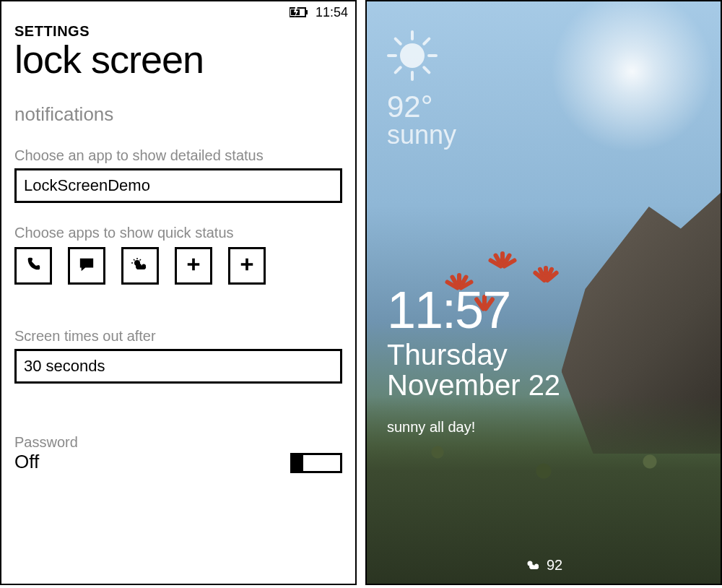 The image size is (722, 588). I want to click on password-label: Password, so click(46, 442).